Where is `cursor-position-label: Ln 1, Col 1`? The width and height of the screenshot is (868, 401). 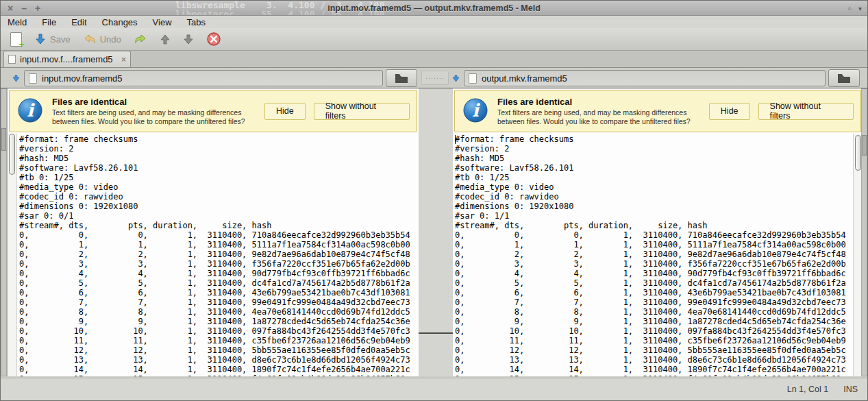
cursor-position-label: Ln 1, Col 1 is located at coordinates (808, 389).